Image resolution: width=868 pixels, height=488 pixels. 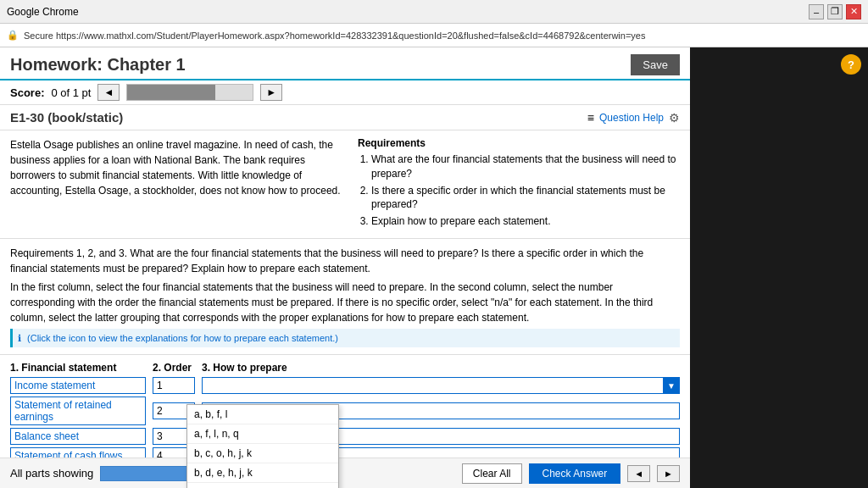 What do you see at coordinates (345, 302) in the screenshot?
I see `question-detail-text: In the first column, select the four fin…` at bounding box center [345, 302].